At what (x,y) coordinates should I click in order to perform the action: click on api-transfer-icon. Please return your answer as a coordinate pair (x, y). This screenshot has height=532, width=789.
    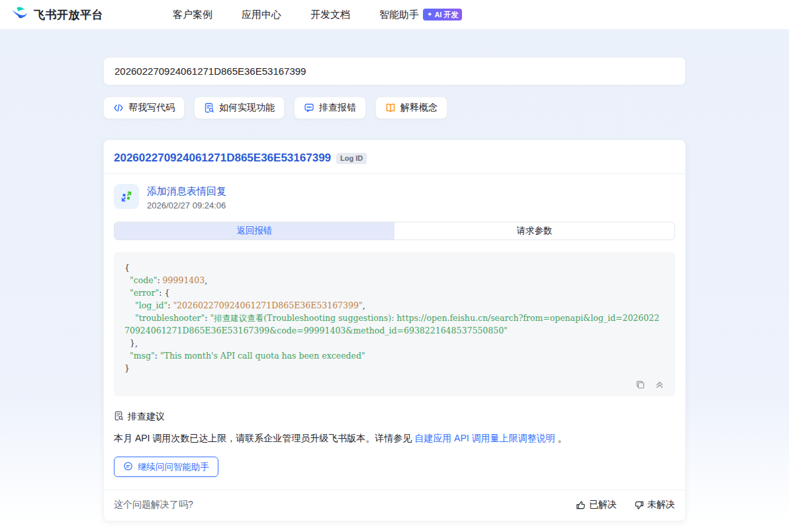
    Looking at the image, I should click on (126, 197).